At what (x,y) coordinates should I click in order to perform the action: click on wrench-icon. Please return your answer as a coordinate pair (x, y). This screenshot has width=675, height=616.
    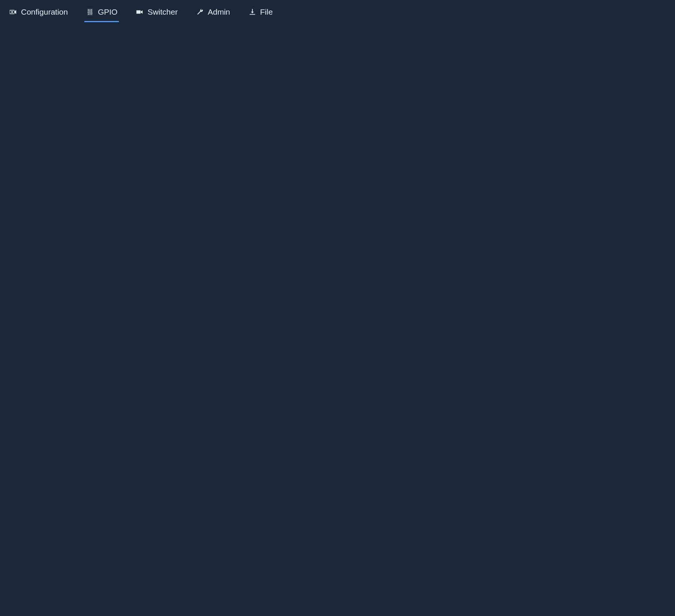
    Looking at the image, I should click on (200, 12).